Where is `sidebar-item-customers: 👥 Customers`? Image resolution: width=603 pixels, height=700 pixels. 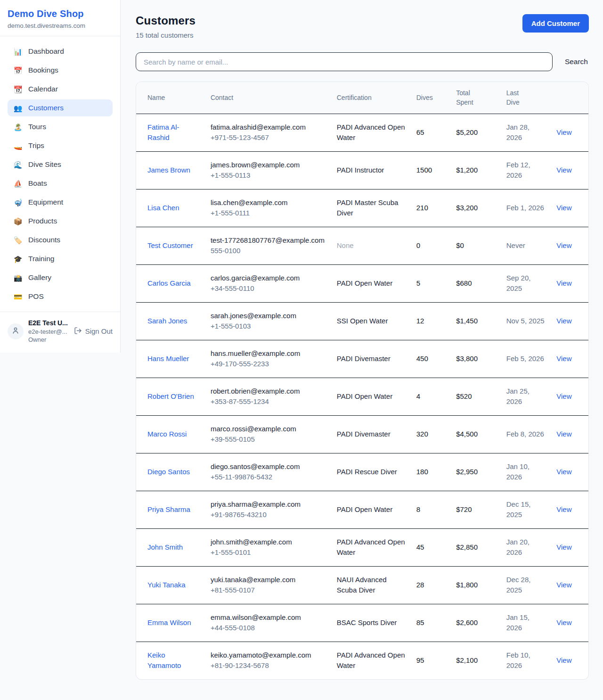
sidebar-item-customers: 👥 Customers is located at coordinates (60, 108).